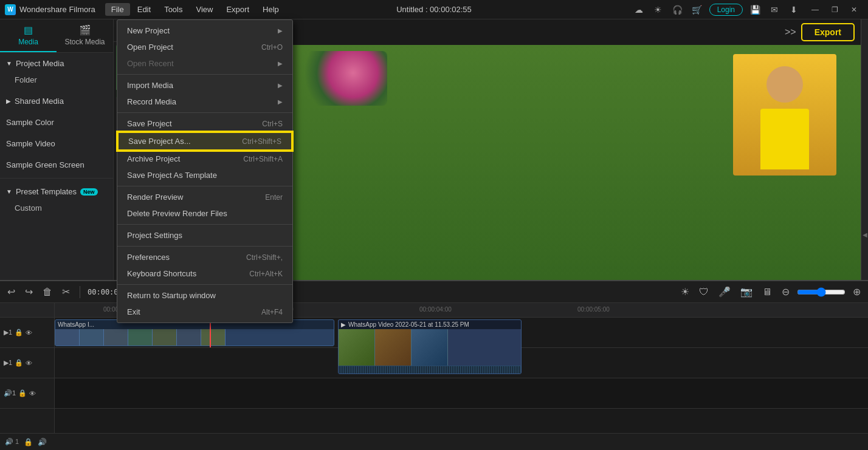 The height and width of the screenshot is (450, 868). I want to click on tab-media: ▤ Media, so click(28, 36).